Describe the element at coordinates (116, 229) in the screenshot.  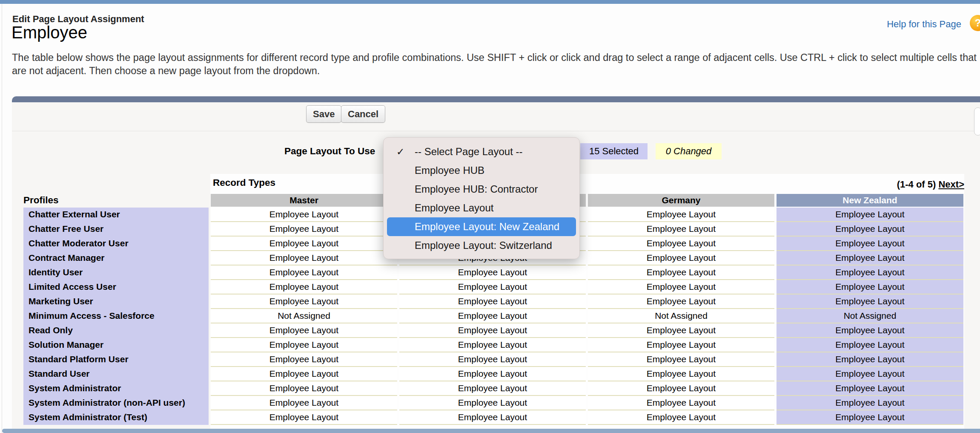
I see `profile-cell: Chatter Free User` at that location.